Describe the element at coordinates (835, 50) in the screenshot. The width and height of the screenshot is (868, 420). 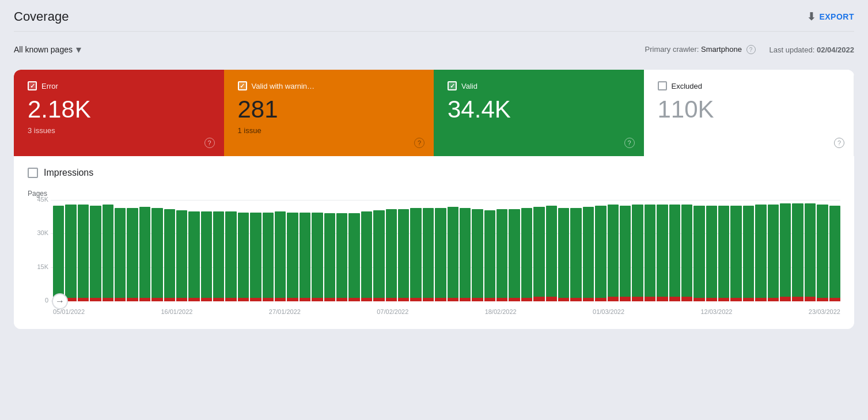
I see `last-updated-value: 02/04/2022` at that location.